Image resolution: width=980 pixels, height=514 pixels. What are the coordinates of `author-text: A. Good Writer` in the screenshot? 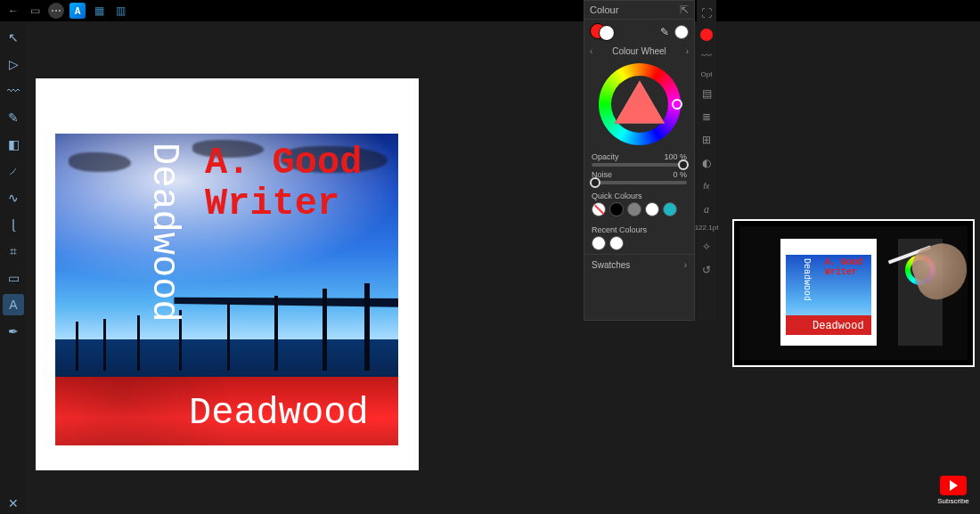 It's located at (283, 184).